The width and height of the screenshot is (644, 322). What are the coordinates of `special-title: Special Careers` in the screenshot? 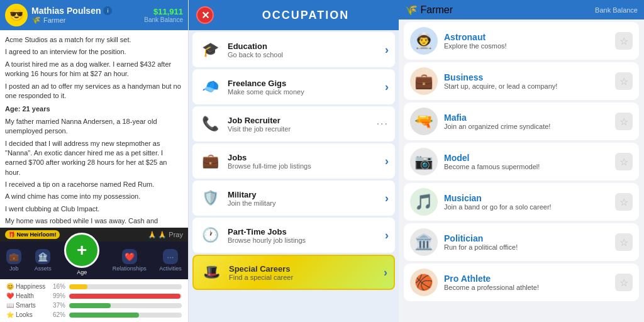 It's located at (303, 269).